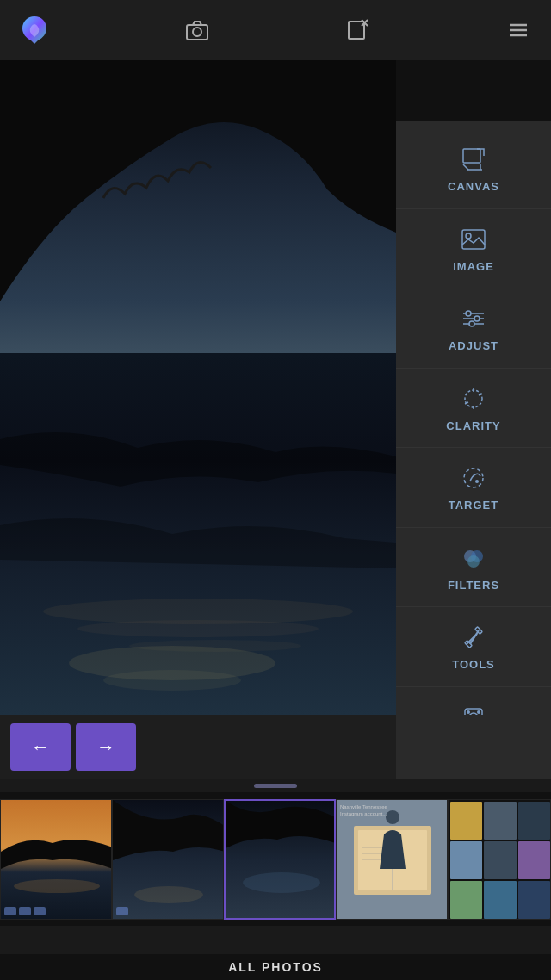 This screenshot has width=551, height=980. Describe the element at coordinates (474, 487) in the screenshot. I see `sidebar-item-target: TARGET` at that location.